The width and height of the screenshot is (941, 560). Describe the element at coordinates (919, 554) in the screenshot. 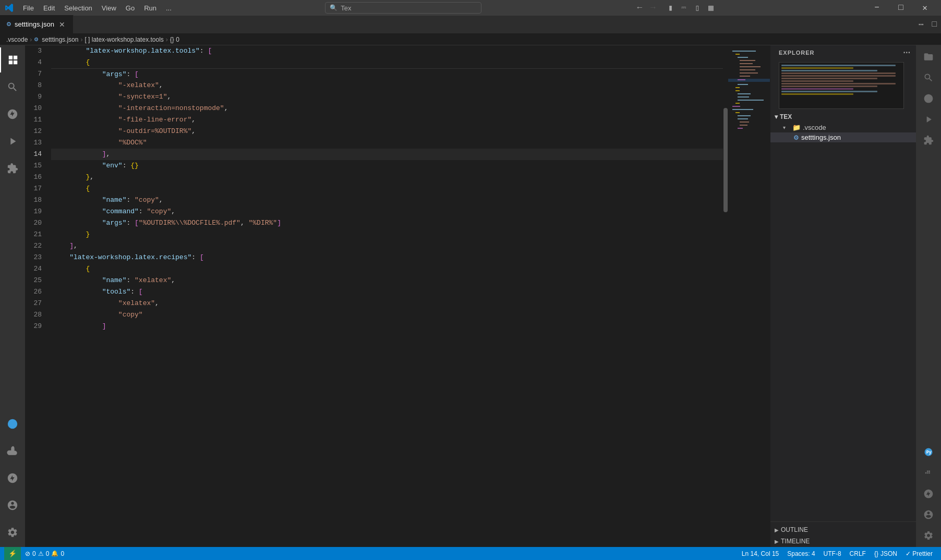

I see `statusbar-prettier: ✓ Prettier` at that location.